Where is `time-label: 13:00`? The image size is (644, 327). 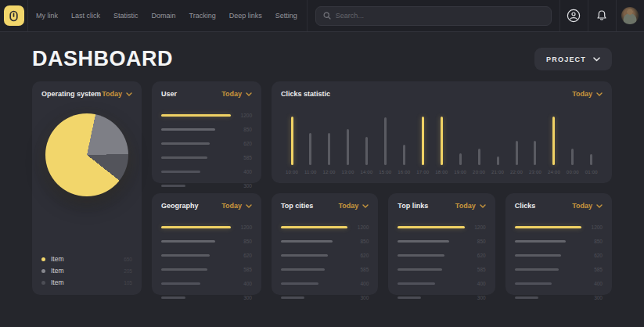 time-label: 13:00 is located at coordinates (347, 172).